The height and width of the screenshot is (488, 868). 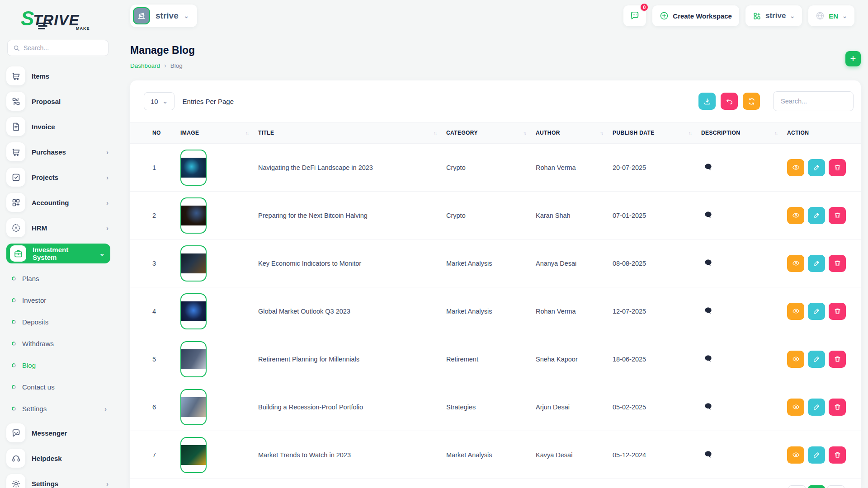 I want to click on cell-title: Building a Recession-Proof Portfolio, so click(x=352, y=407).